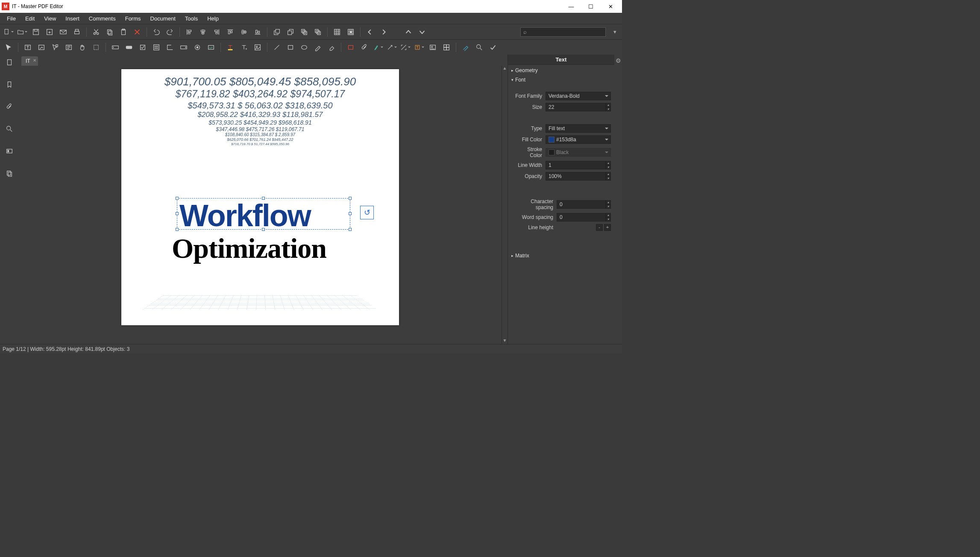 Image resolution: width=980 pixels, height=557 pixels. Describe the element at coordinates (599, 227) in the screenshot. I see `line-height-minus: -` at that location.